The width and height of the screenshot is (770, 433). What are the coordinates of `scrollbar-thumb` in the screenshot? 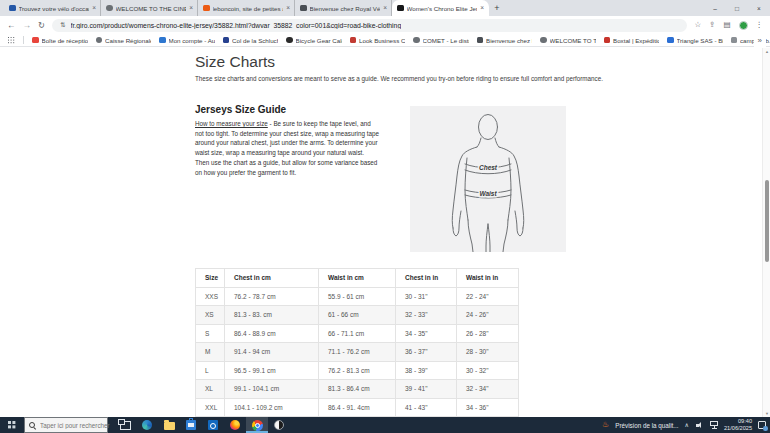 It's located at (768, 221).